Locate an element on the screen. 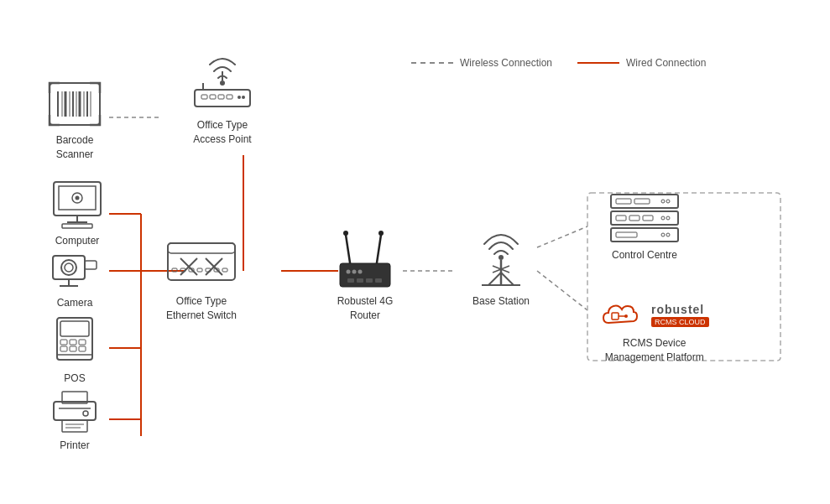 The height and width of the screenshot is (504, 830). rcms-logo-area: robustel RCMS CLOUD is located at coordinates (655, 314).